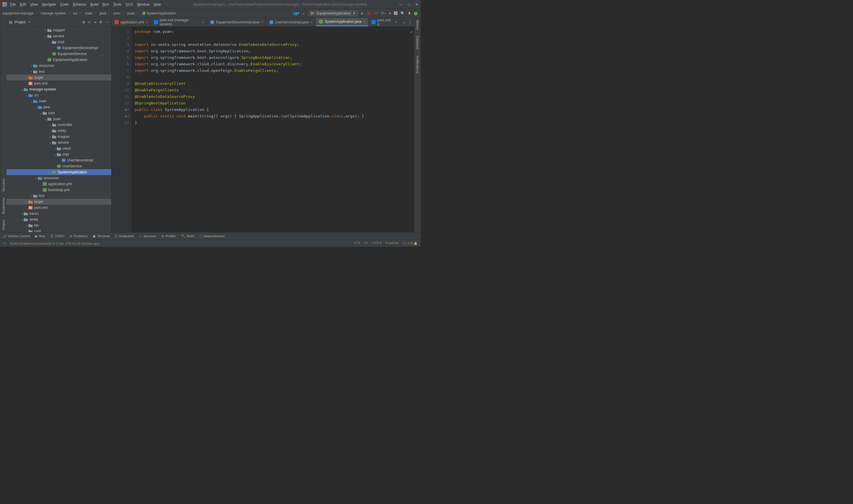 The image size is (853, 504). I want to click on translate-icon: 🅰, so click(396, 13).